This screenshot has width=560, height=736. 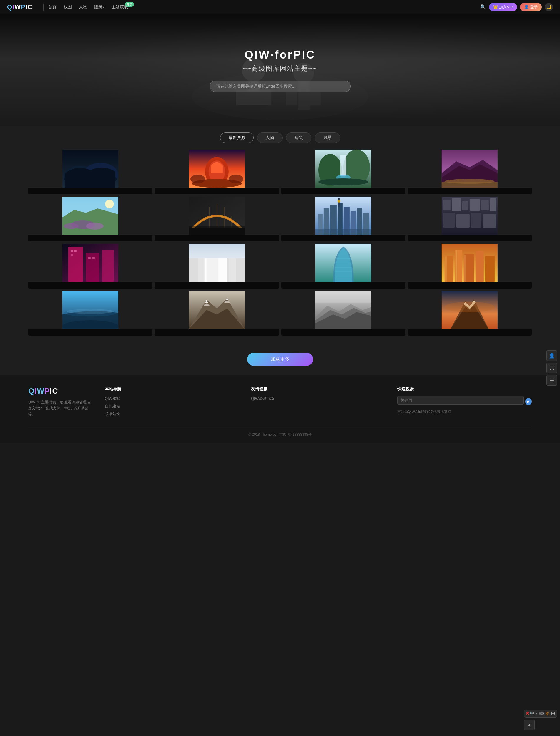 I want to click on footer-friend-title: 友情链接, so click(x=318, y=389).